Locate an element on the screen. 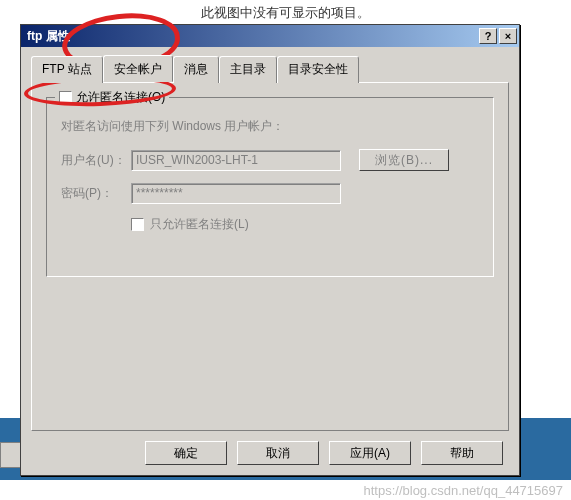 The width and height of the screenshot is (571, 500). tabstrip: FTP 站点 安全帐户 消息 主目录 目录安全性 is located at coordinates (270, 68).